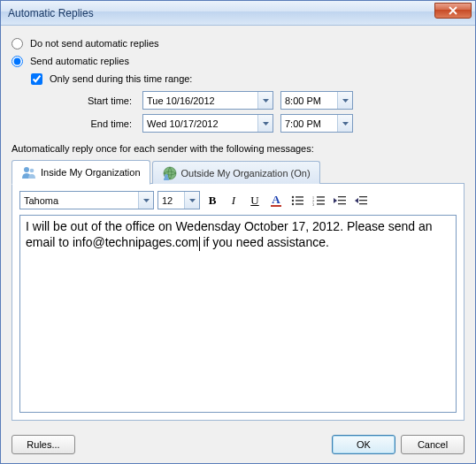 This screenshot has height=464, width=476. What do you see at coordinates (265, 242) in the screenshot?
I see `message-text-part2: if you need assistance.` at bounding box center [265, 242].